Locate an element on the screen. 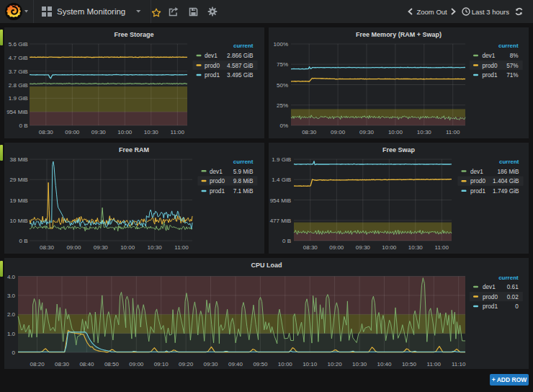  svg-text: 0.02 is located at coordinates (513, 297).